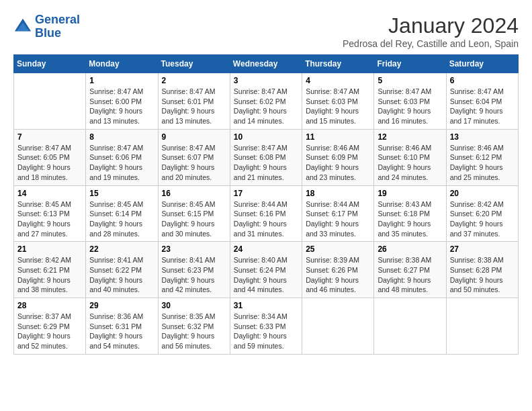  What do you see at coordinates (23, 27) in the screenshot?
I see `logo-icon` at bounding box center [23, 27].